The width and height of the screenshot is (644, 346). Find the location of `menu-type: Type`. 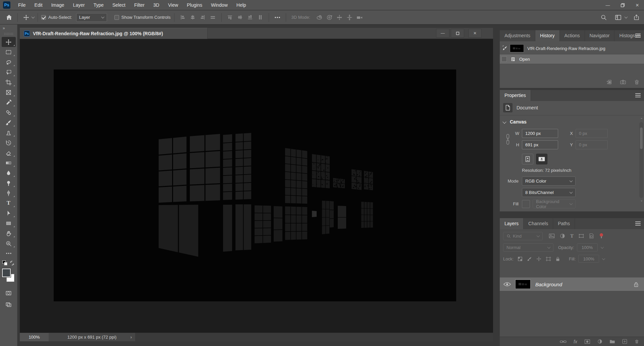

menu-type: Type is located at coordinates (99, 5).